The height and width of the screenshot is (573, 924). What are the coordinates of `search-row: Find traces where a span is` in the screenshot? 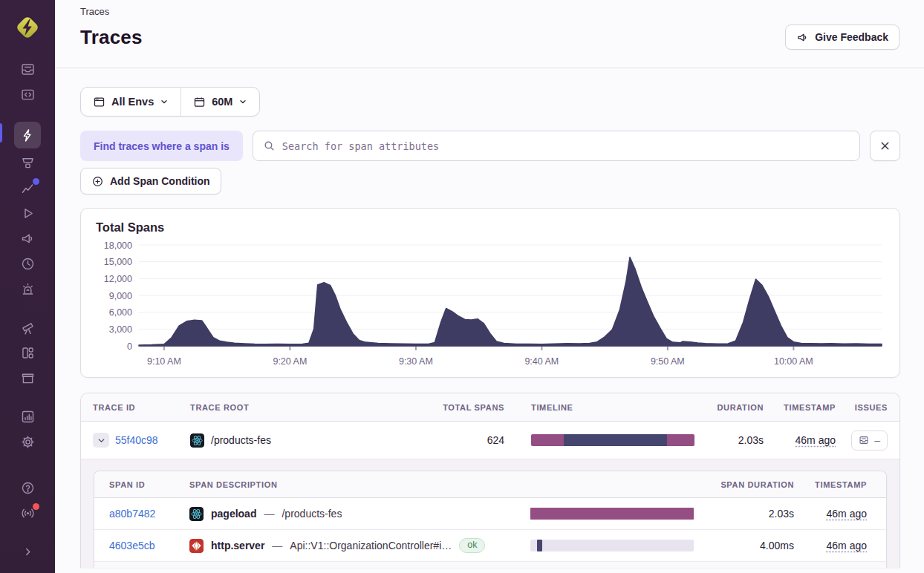 It's located at (490, 145).